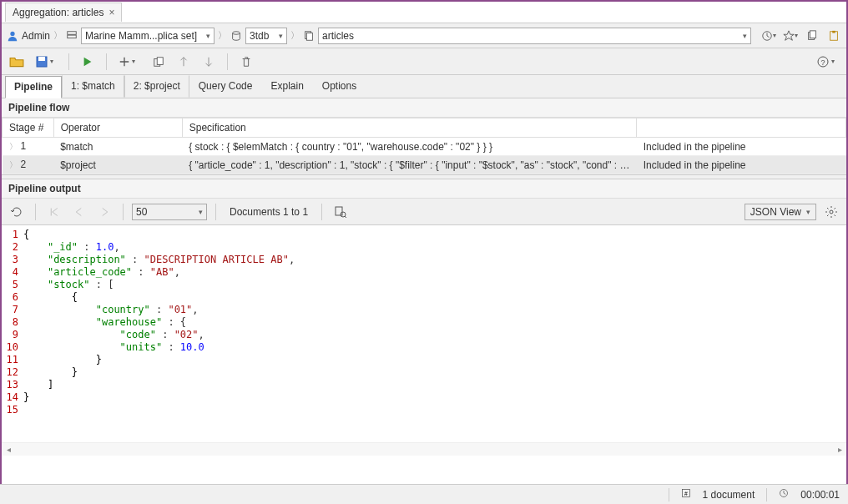  Describe the element at coordinates (424, 449) in the screenshot. I see `horizontal-scrollbar: ◂ ▸` at that location.